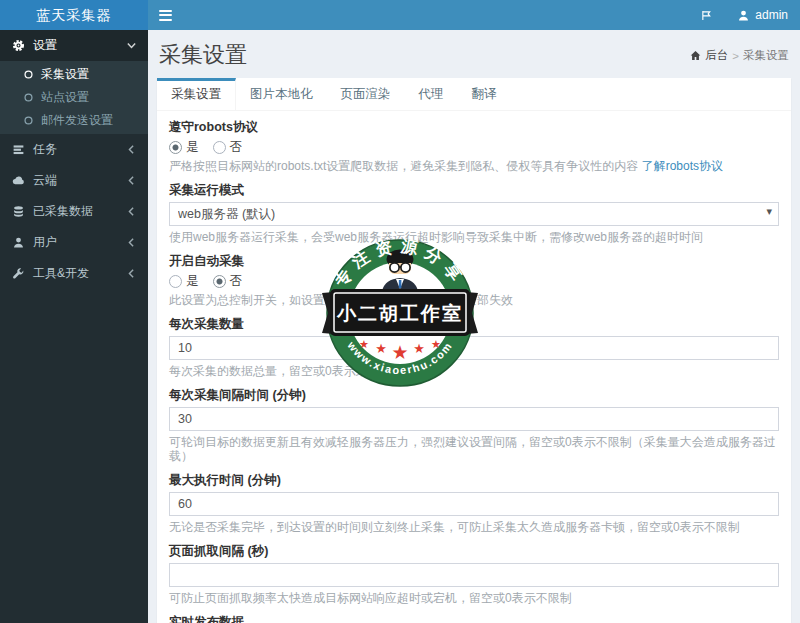 The height and width of the screenshot is (623, 800). I want to click on help-text: 使用web服务器运行采集，会受web服务器运行超时影响导致采集中断，需修改web…, so click(436, 237).